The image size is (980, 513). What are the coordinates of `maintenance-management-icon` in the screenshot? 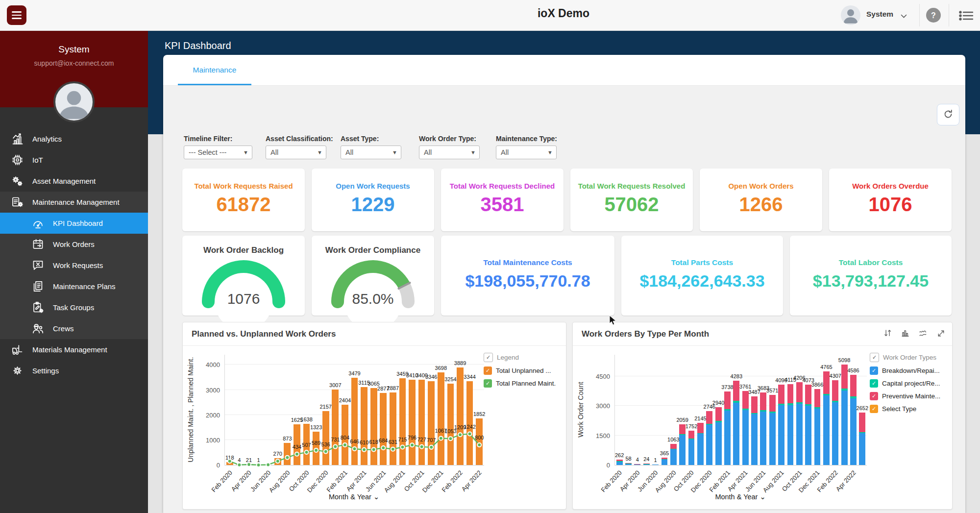 It's located at (18, 202).